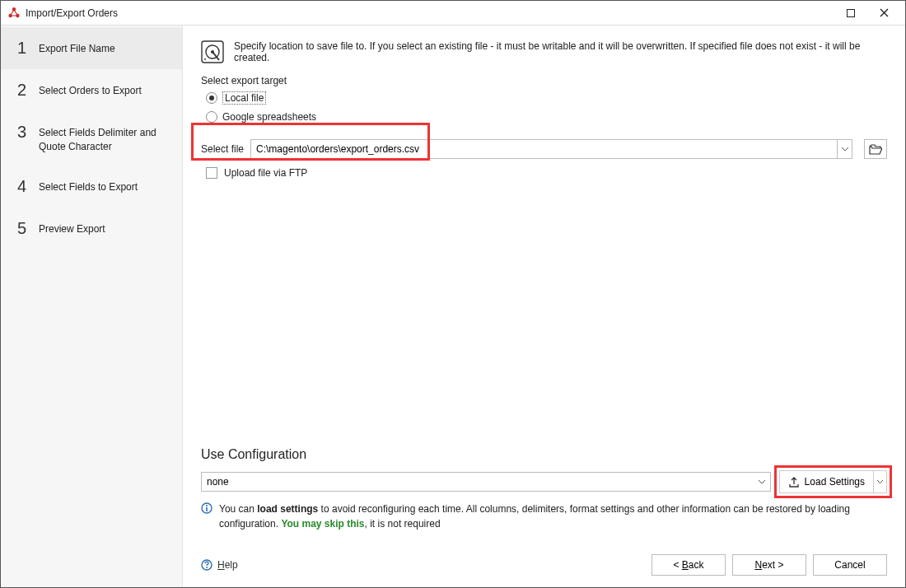 The height and width of the screenshot is (588, 906). Describe the element at coordinates (880, 482) in the screenshot. I see `load-settings-dropdown` at that location.